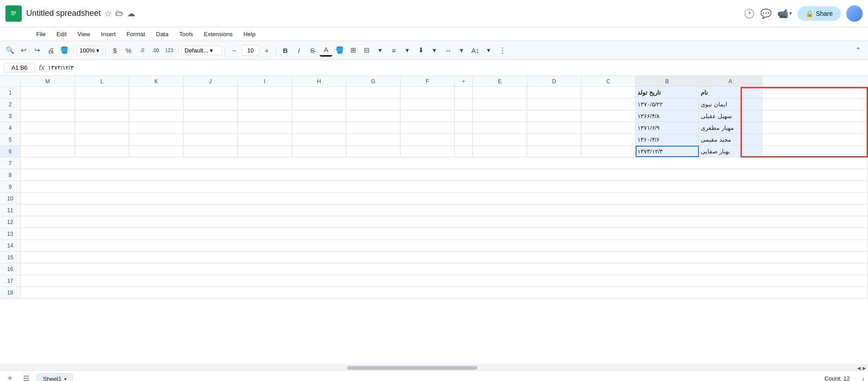 The height and width of the screenshot is (381, 868). I want to click on history-icon: 🕐, so click(750, 14).